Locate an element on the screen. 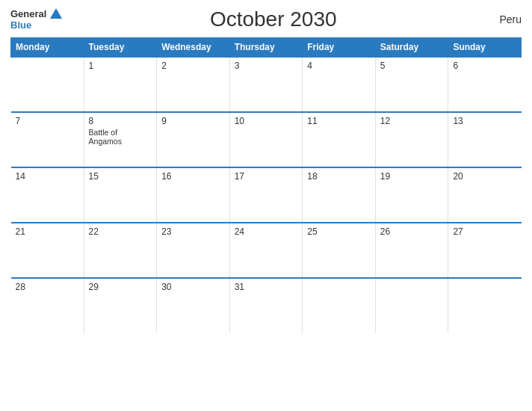 The height and width of the screenshot is (411, 532). day-number: 6 is located at coordinates (484, 66).